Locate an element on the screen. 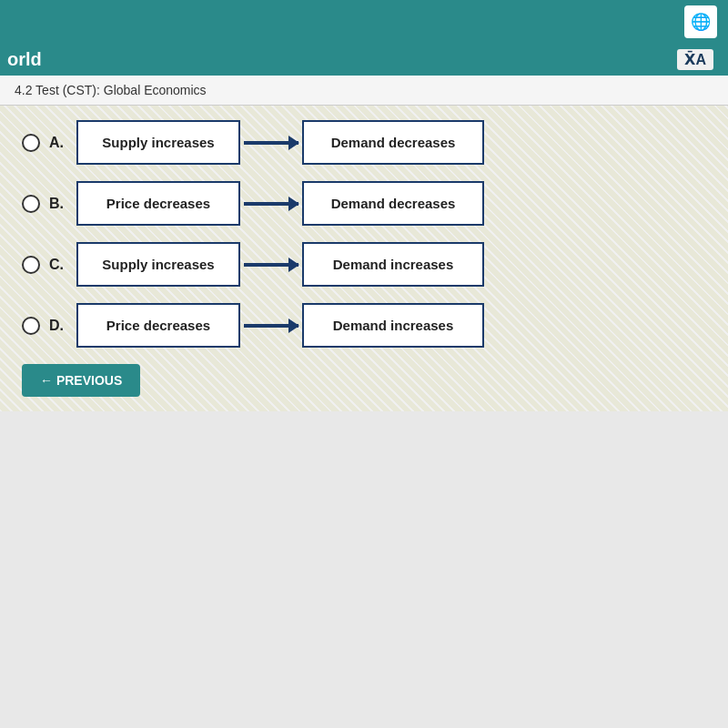 The image size is (728, 728). option-b: B. Price decreases Demand decreases is located at coordinates (364, 204).